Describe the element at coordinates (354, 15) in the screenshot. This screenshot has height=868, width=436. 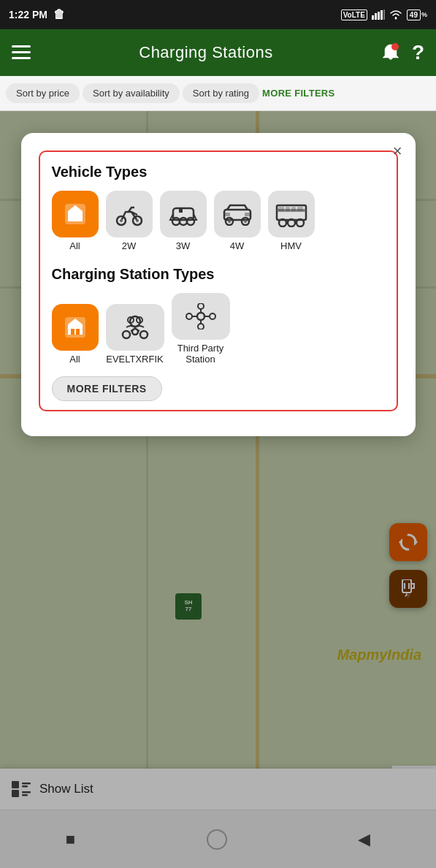
I see `volte-icon: VoLTE` at that location.